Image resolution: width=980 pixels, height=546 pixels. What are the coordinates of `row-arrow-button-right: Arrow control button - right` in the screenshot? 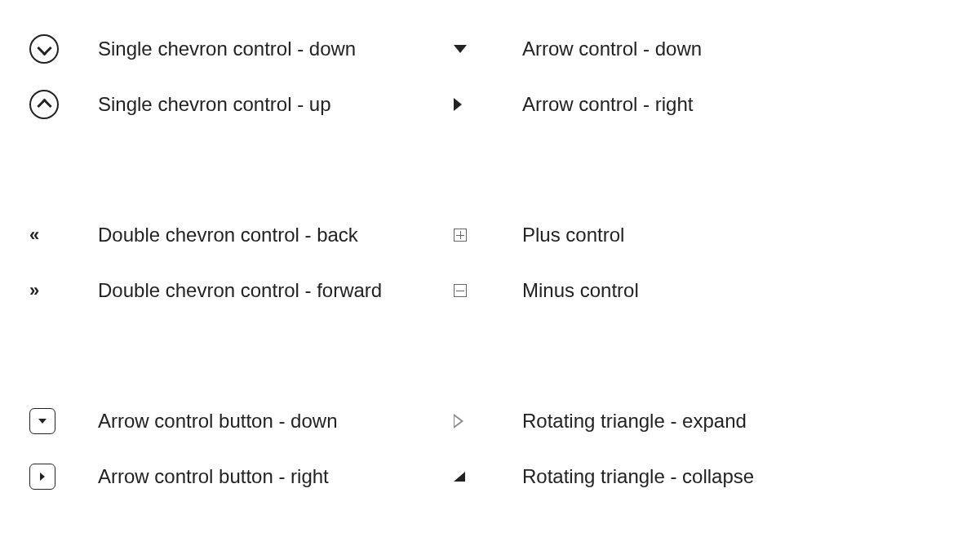 It's located at (220, 477).